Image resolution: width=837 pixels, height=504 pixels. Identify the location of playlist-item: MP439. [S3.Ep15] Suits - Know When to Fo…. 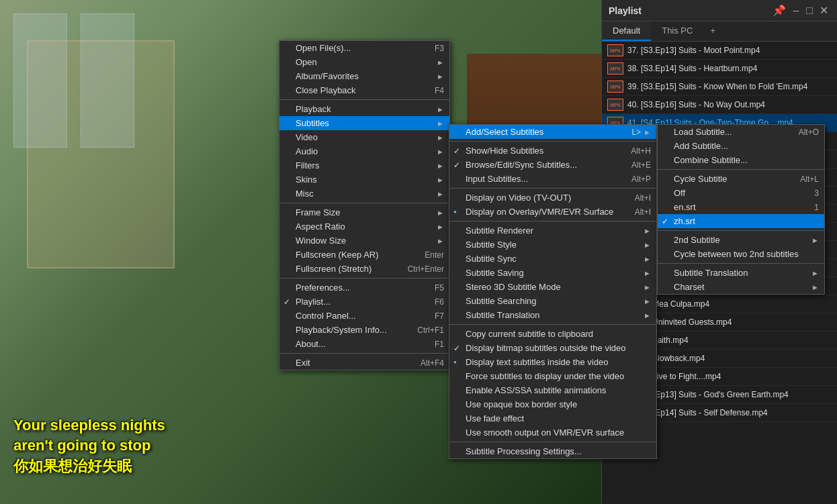
(719, 87).